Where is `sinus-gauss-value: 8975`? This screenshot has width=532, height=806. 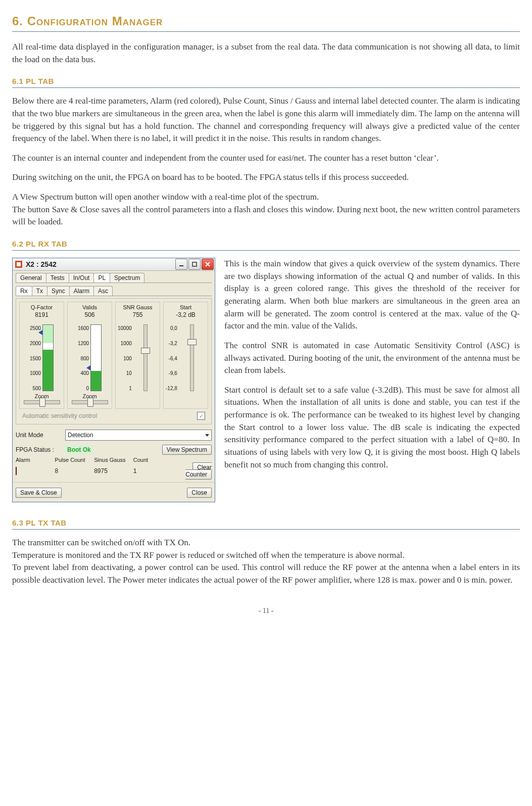 sinus-gauss-value: 8975 is located at coordinates (114, 471).